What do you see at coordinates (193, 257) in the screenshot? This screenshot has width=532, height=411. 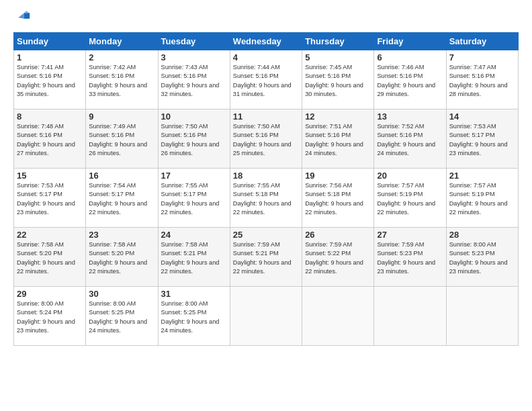 I see `calendar-cell: 24Sunrise: 7:58 AM Sunset: 5:21 PM Dayli…` at bounding box center [193, 257].